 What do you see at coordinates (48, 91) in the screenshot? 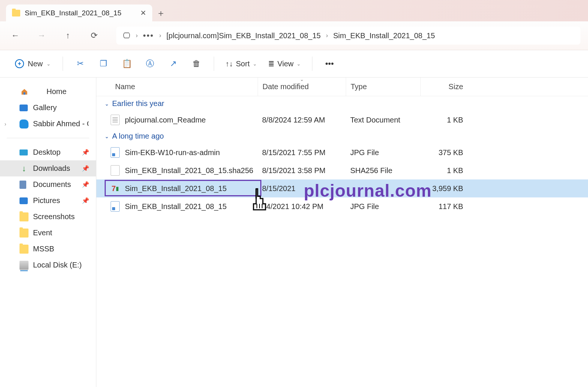
I see `sidebar-item-home: Home` at bounding box center [48, 91].